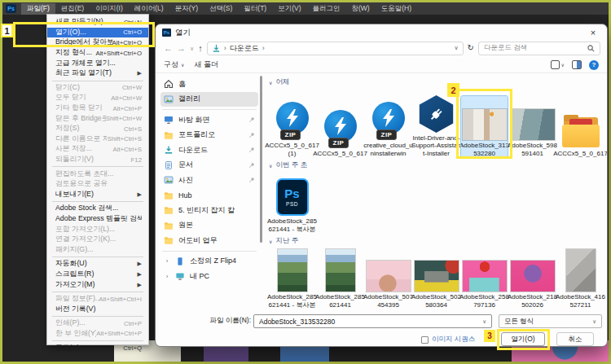 The height and width of the screenshot is (364, 611). What do you see at coordinates (192, 49) in the screenshot?
I see `recent-locations-icon: ∨` at bounding box center [192, 49].